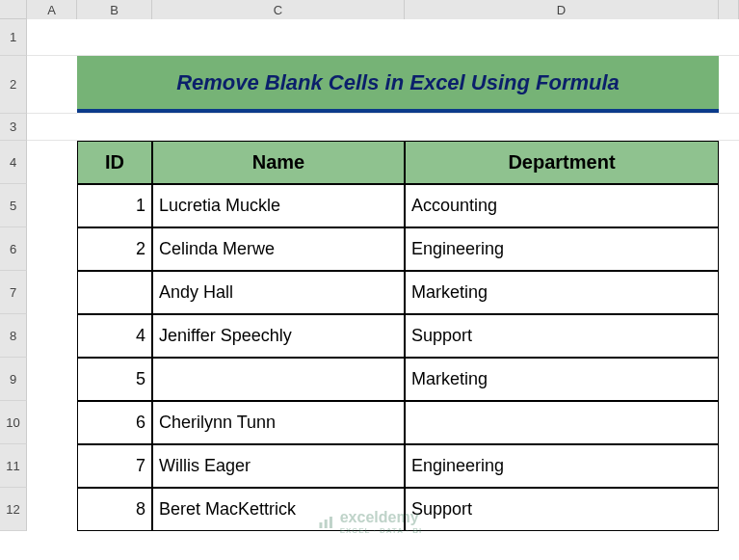  I want to click on table-row: 5Marketing, so click(383, 380).